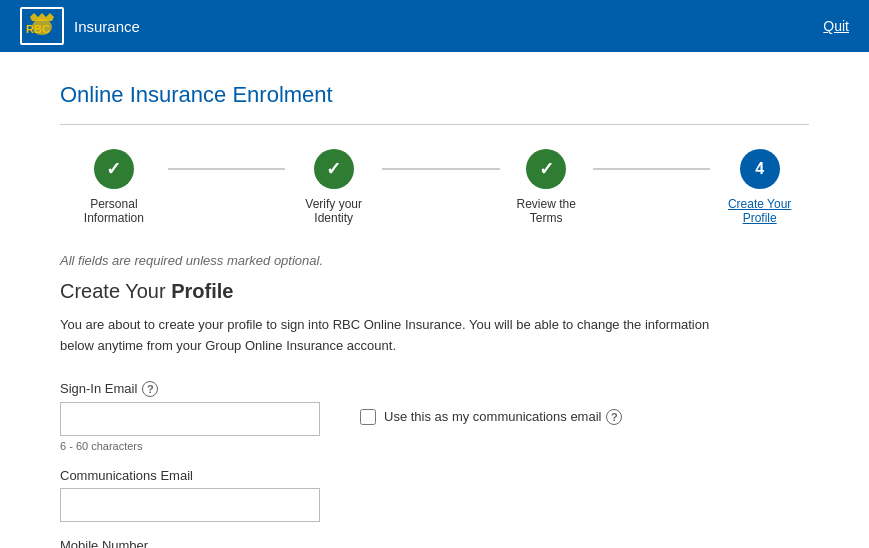 The width and height of the screenshot is (869, 548). What do you see at coordinates (42, 26) in the screenshot?
I see `rbc-logo: RBC` at bounding box center [42, 26].